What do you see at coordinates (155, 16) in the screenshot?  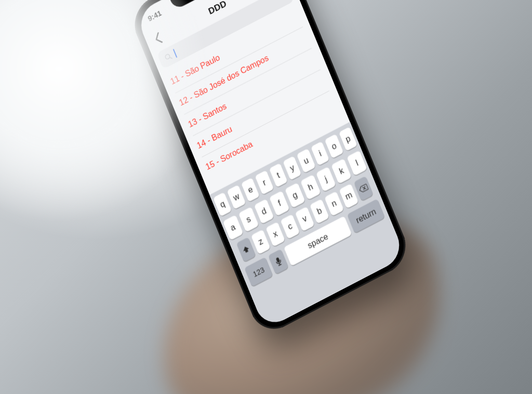 I see `status-time: 9:41` at bounding box center [155, 16].